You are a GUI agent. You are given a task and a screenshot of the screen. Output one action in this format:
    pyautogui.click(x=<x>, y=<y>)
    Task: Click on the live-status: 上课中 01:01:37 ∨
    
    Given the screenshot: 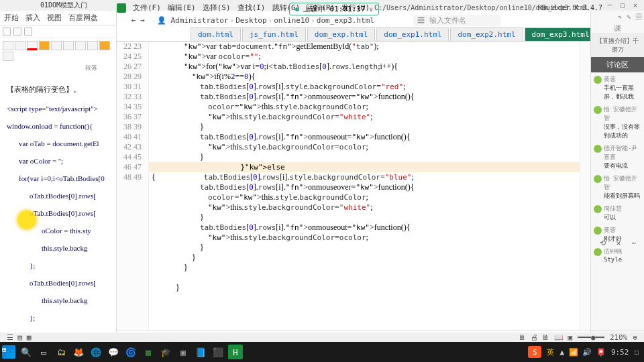 What is the action you would take?
    pyautogui.click(x=334, y=9)
    